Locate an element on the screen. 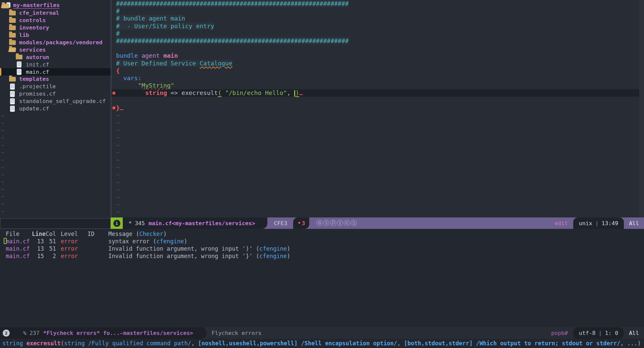 The width and height of the screenshot is (644, 348). tree-item-init-cf: init.cf is located at coordinates (55, 64).